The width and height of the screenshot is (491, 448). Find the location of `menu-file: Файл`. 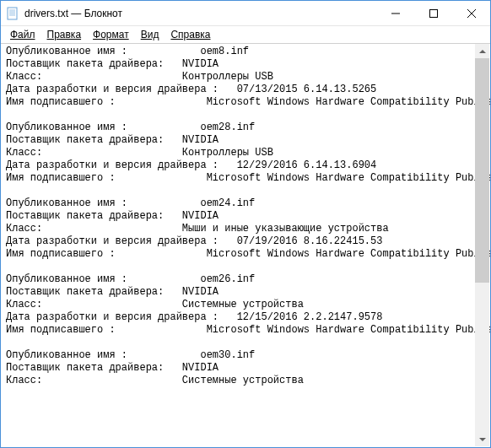

menu-file: Файл is located at coordinates (23, 35).